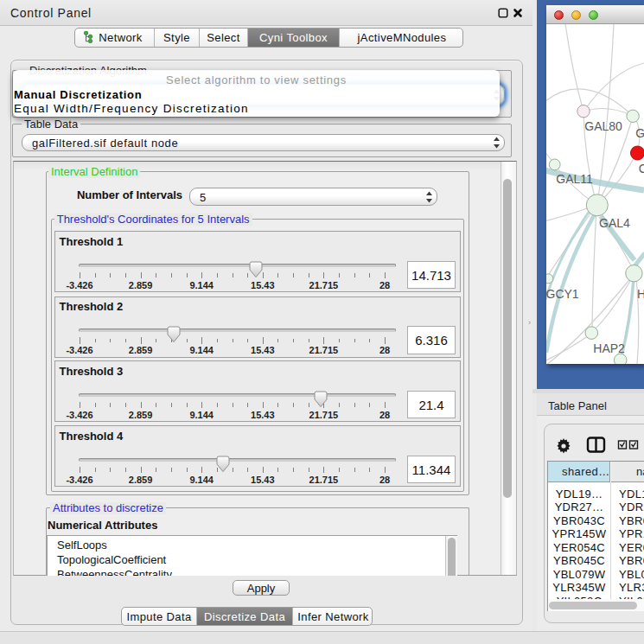 The height and width of the screenshot is (644, 644). Describe the element at coordinates (603, 126) in the screenshot. I see `svg-text: GAL80` at that location.